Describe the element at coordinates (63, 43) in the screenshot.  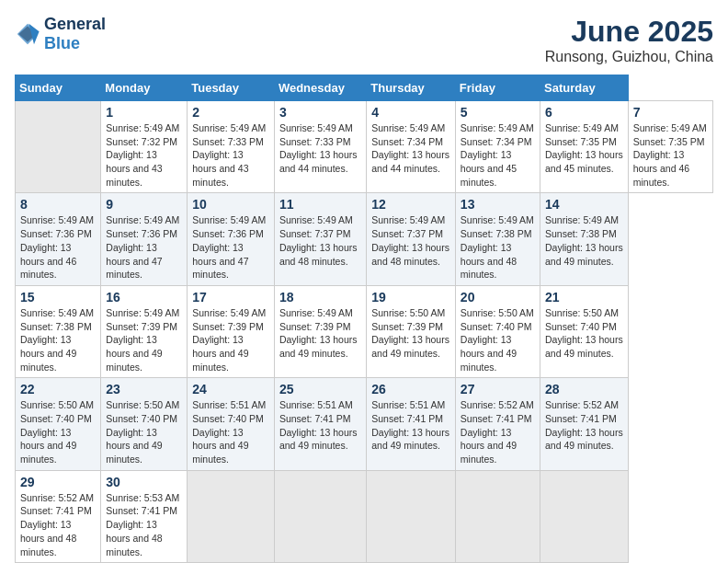
I see `logo-blue: Blue` at that location.